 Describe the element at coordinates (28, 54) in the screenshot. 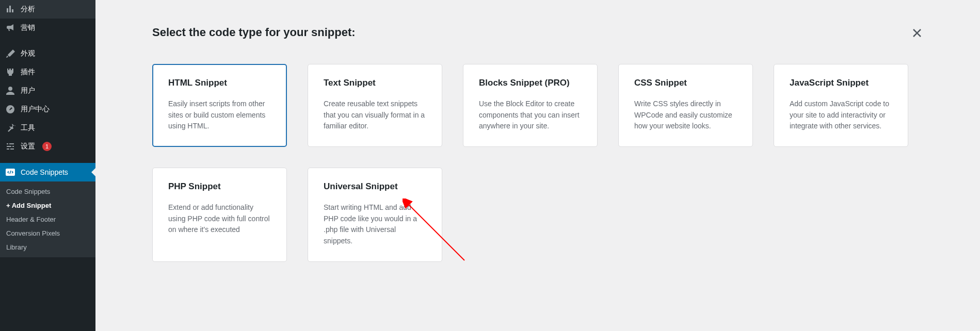

I see `sidebar-item-label: 外观` at that location.